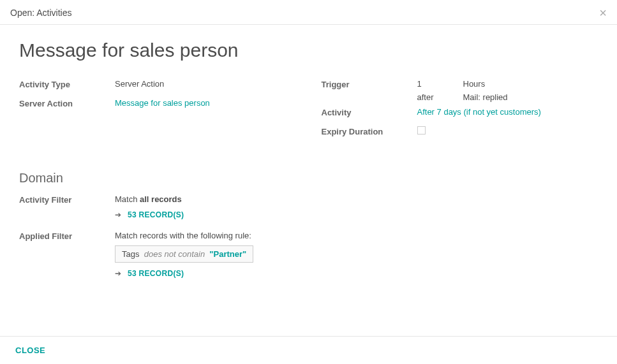  I want to click on activity-link: After 7 days (if not yet customers), so click(508, 112).